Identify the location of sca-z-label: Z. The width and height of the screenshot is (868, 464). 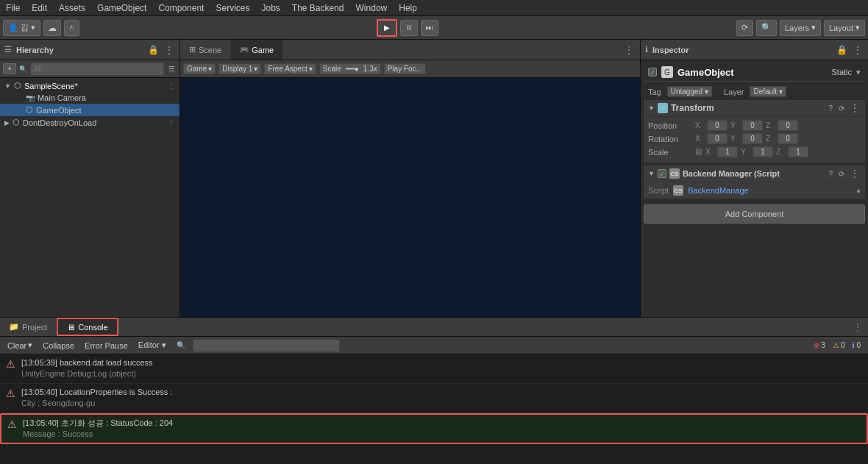
(780, 151).